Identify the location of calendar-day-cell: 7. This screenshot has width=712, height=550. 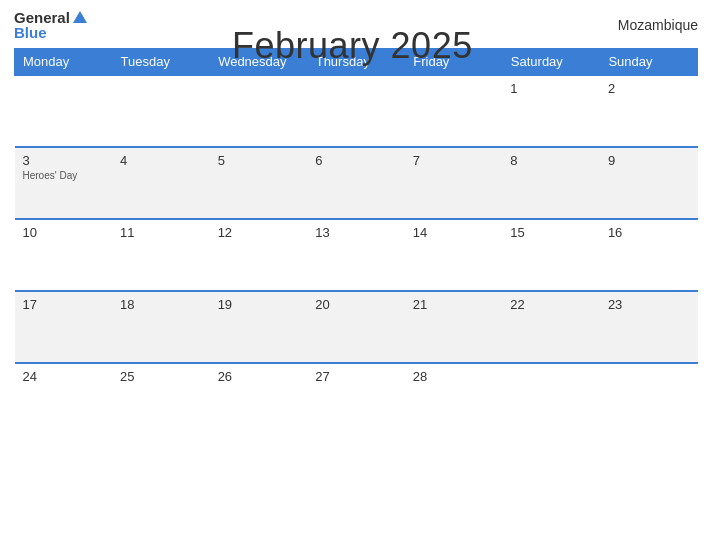
(454, 183).